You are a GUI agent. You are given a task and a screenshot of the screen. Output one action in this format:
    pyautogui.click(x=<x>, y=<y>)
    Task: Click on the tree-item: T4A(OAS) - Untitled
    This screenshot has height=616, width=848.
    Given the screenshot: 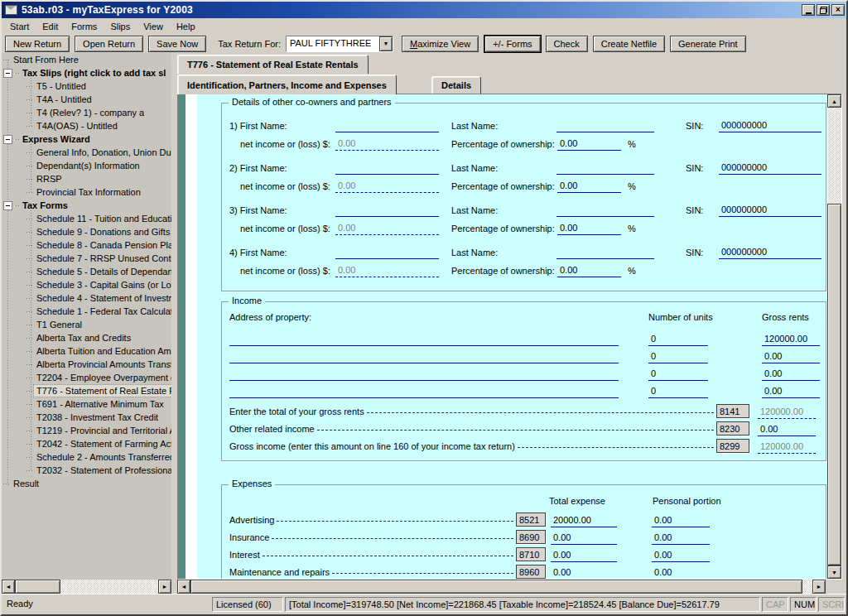 What is the action you would take?
    pyautogui.click(x=86, y=126)
    